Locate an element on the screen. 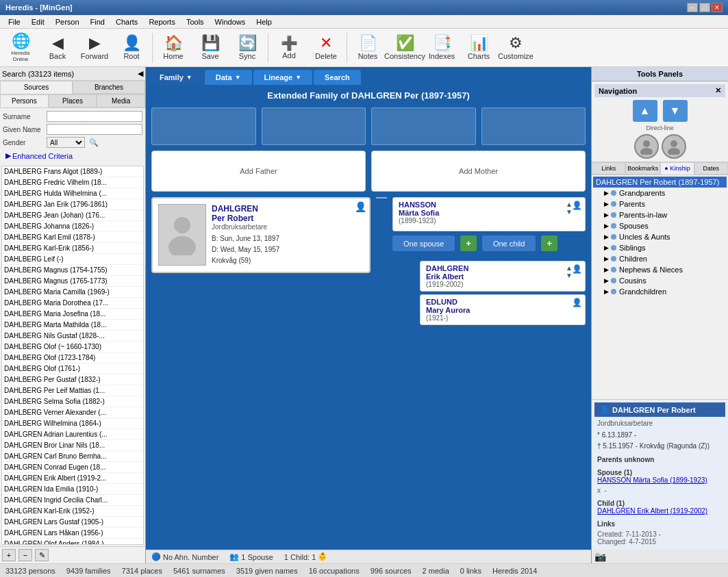 The height and width of the screenshot is (577, 728). menu-person: Person is located at coordinates (67, 22).